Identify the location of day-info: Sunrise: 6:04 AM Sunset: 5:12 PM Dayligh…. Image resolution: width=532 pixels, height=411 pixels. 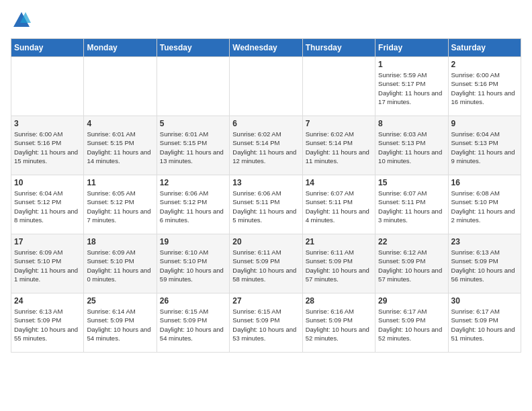
(47, 207).